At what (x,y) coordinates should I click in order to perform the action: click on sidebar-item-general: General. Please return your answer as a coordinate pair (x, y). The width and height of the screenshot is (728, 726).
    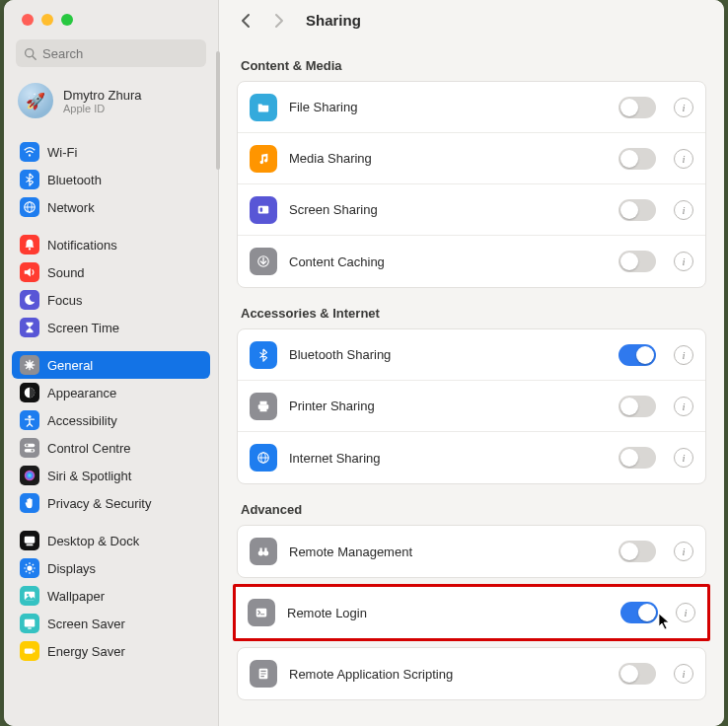
    Looking at the image, I should click on (110, 365).